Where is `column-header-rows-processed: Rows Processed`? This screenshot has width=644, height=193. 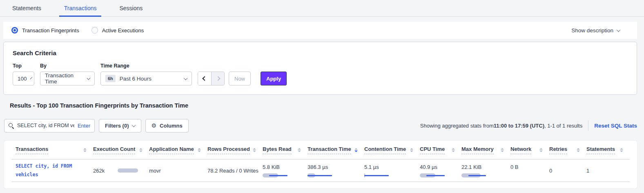 column-header-rows-processed: Rows Processed is located at coordinates (235, 150).